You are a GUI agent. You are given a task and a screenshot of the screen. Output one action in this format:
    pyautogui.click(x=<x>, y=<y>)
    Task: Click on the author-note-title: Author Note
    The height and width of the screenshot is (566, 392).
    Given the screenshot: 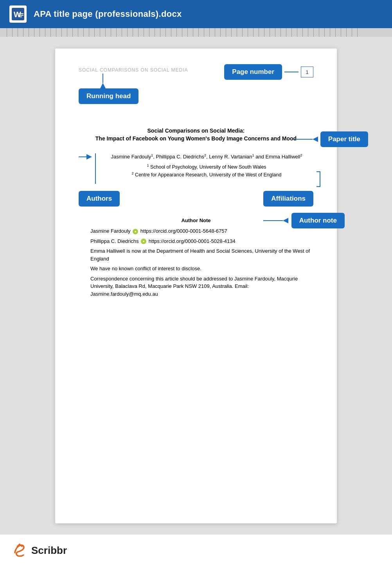 What is the action you would take?
    pyautogui.click(x=196, y=221)
    